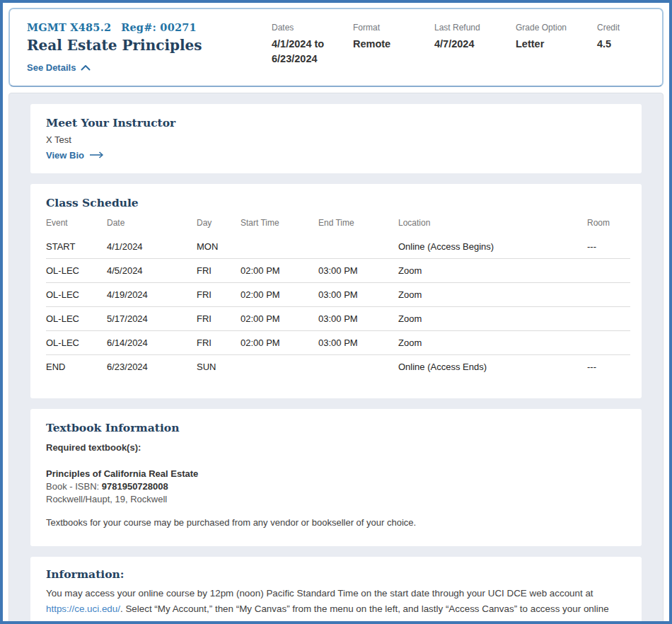  Describe the element at coordinates (629, 50) in the screenshot. I see `meta-credit: Credit 4.5` at that location.